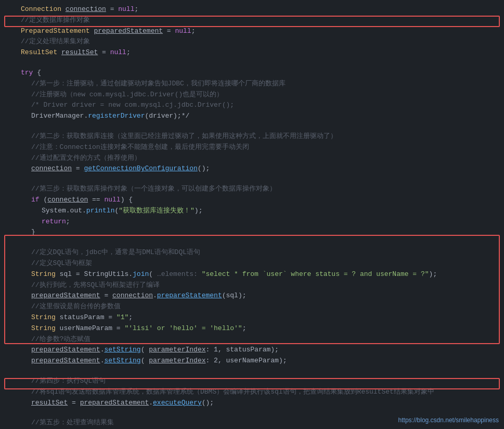 Image resolution: width=504 pixels, height=429 pixels. Describe the element at coordinates (252, 275) in the screenshot. I see `code-line-string-sql: String sql = StringUtils.join( …elements…` at that location.